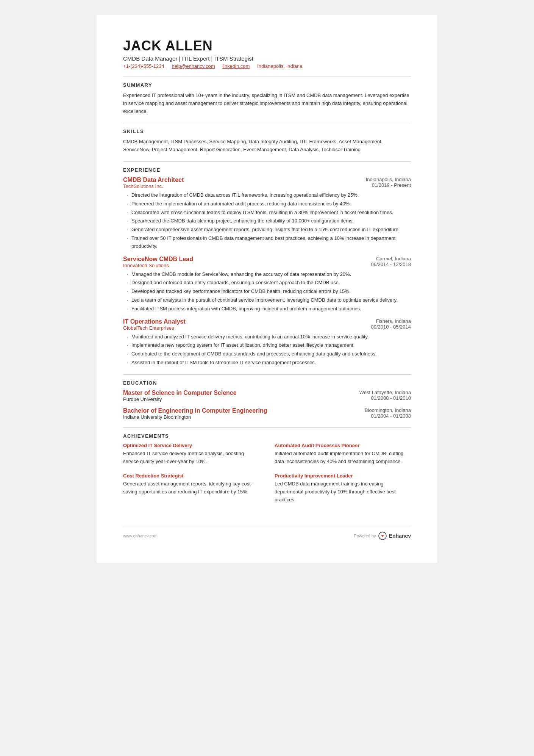  I want to click on phone: +1-(234)-555-1234, so click(144, 66).